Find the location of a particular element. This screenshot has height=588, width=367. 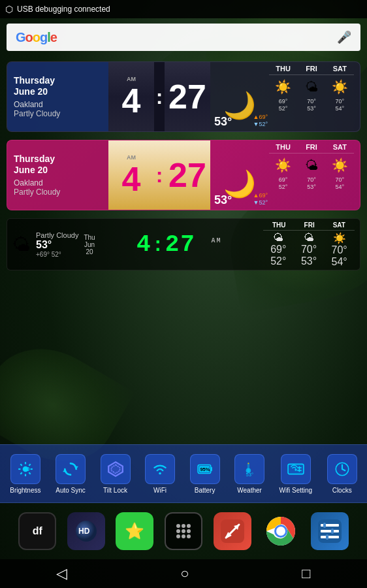

weather-toolbar-icon: 53° is located at coordinates (249, 469).